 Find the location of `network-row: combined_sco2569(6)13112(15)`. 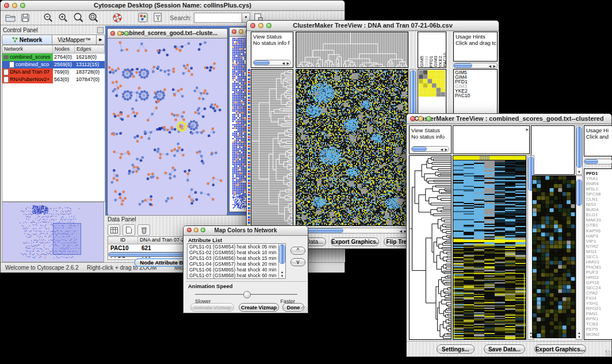

network-row: combined_sco2569(6)13112(15) is located at coordinates (53, 64).